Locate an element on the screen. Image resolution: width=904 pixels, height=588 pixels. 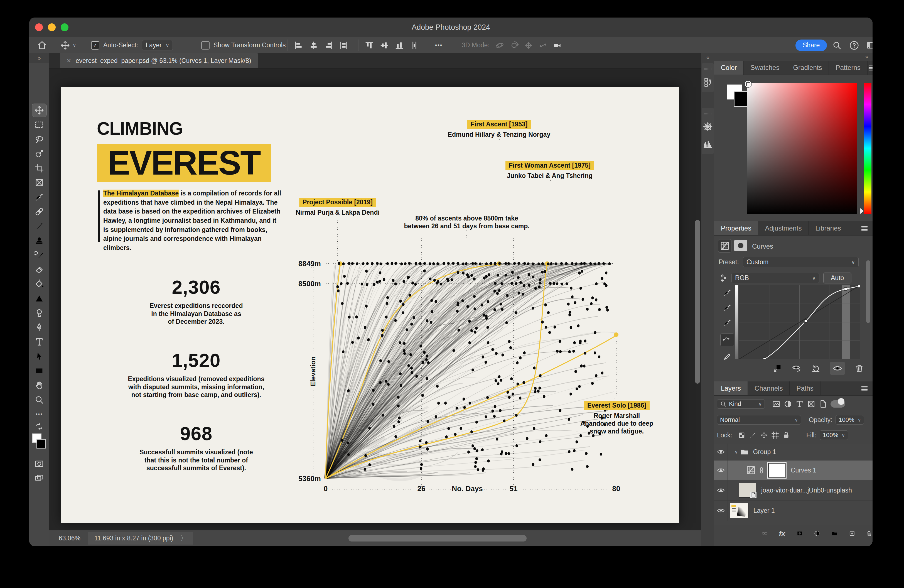
tab-properties: Properties is located at coordinates (736, 228).